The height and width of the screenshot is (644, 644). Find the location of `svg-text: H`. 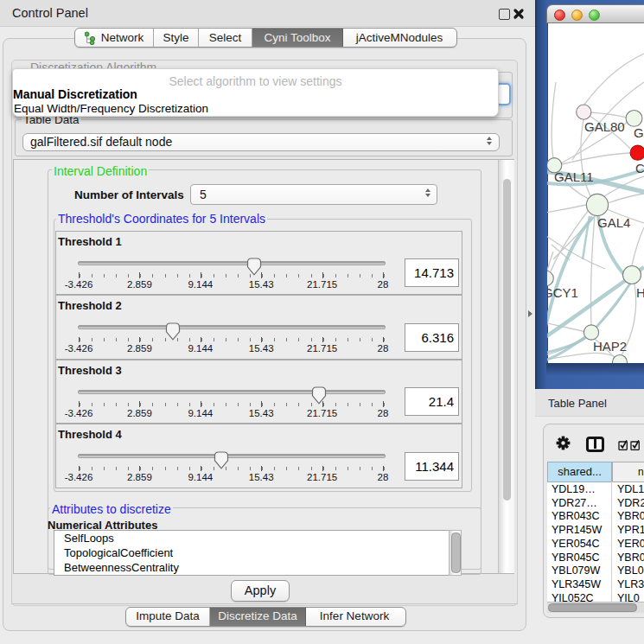

svg-text: H is located at coordinates (640, 292).